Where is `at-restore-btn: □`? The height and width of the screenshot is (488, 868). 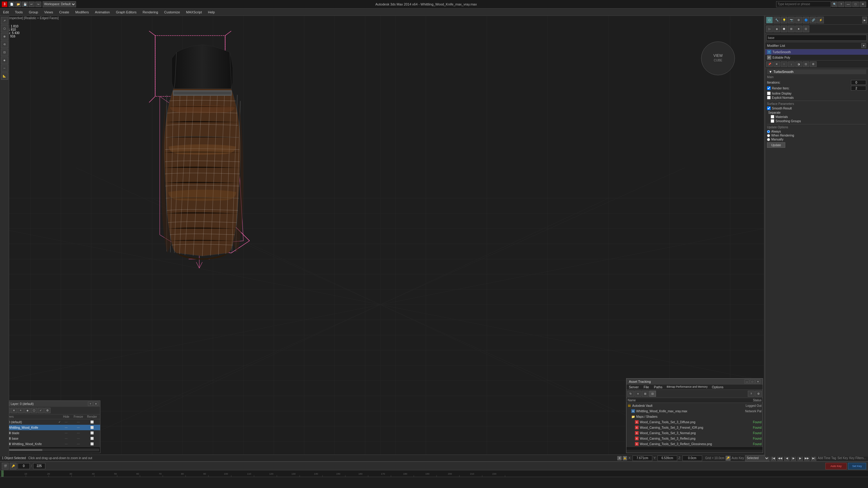
at-restore-btn: □ is located at coordinates (752, 382).